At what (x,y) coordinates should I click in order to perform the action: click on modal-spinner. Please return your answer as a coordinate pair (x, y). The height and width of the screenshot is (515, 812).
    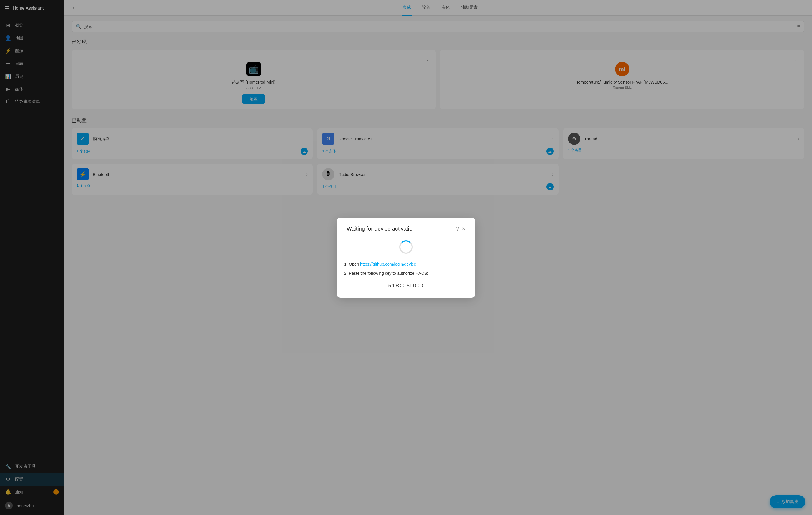
    Looking at the image, I should click on (406, 247).